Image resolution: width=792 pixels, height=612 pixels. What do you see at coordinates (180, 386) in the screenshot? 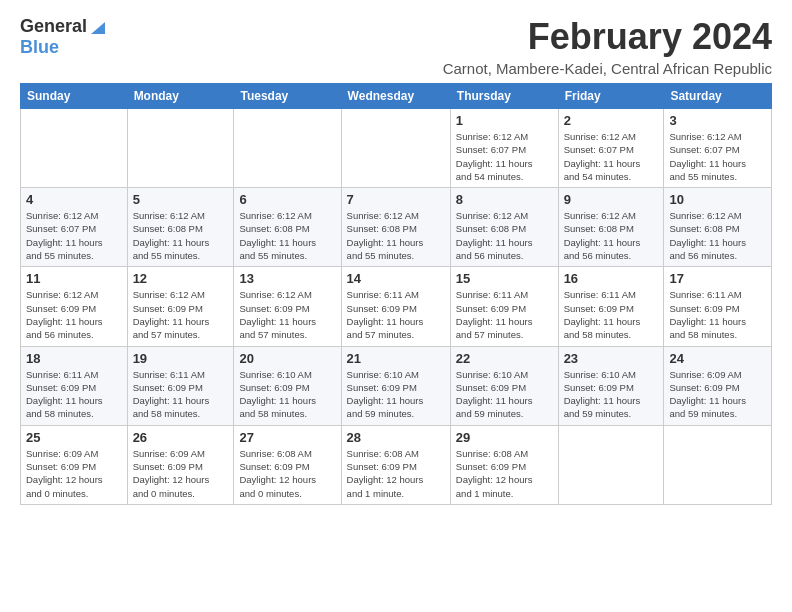
I see `calendar-day-cell: 19Sunrise: 6:11 AMSunset: 6:09 PMDayligh…` at bounding box center [180, 386].